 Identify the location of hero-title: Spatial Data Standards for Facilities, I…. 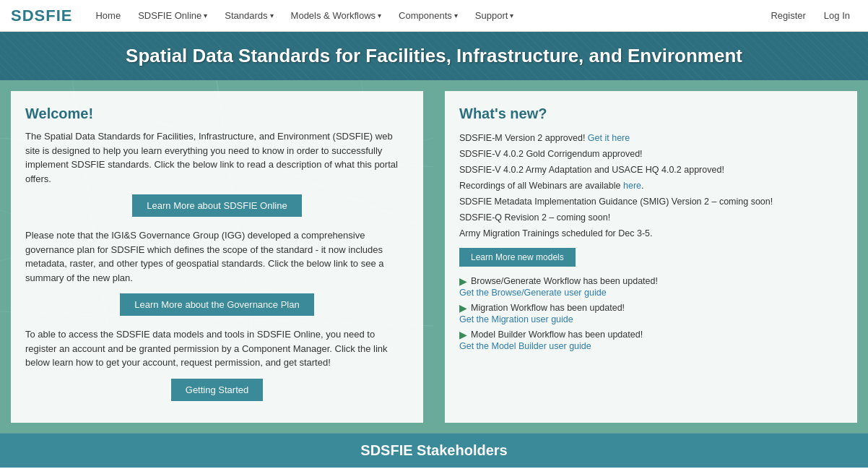
(434, 56).